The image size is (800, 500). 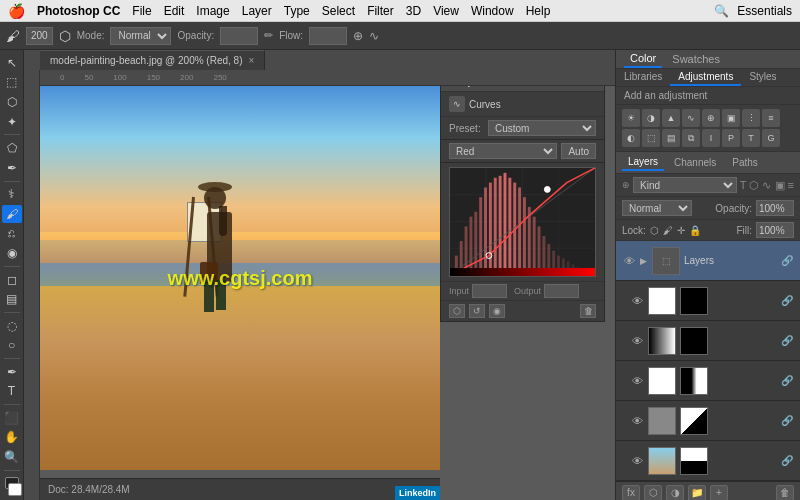 I want to click on layers-kind-select: Kind, so click(x=685, y=185).